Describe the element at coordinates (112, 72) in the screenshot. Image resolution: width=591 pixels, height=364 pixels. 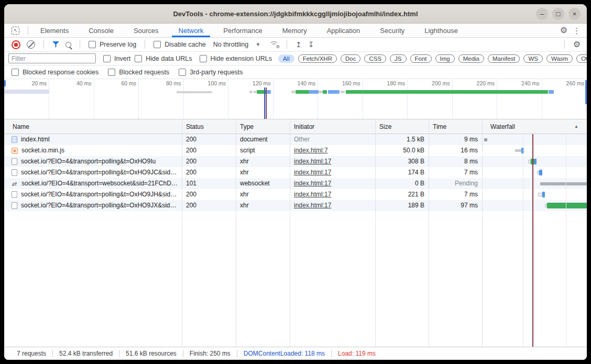
I see `blocked-requests-checkbox` at that location.